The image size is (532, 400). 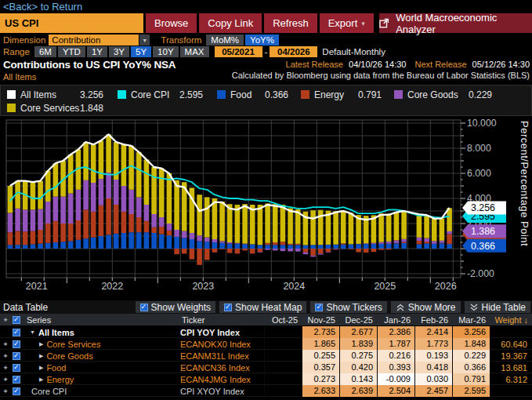 What do you see at coordinates (50, 108) in the screenshot?
I see `legend-label: Core Services` at bounding box center [50, 108].